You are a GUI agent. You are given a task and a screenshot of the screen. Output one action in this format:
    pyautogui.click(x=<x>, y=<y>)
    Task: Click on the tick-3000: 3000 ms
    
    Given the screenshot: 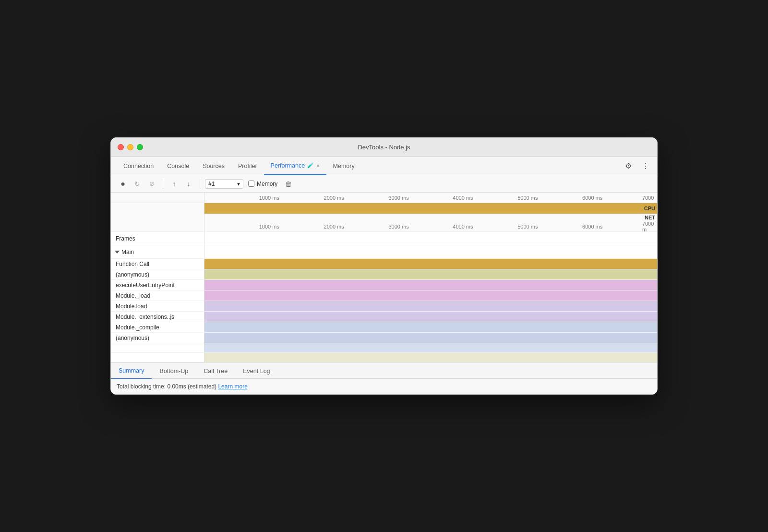 What is the action you would take?
    pyautogui.click(x=398, y=198)
    